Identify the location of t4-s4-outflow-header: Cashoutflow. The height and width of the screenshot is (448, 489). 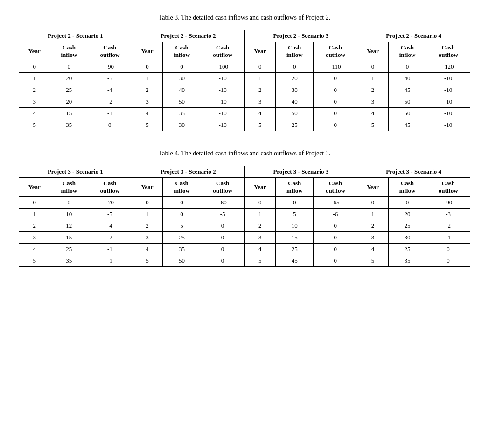
(448, 188).